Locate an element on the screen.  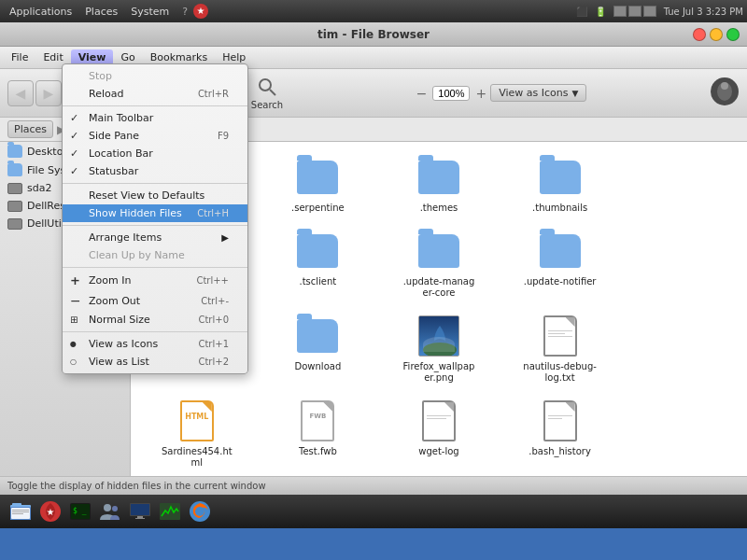
clock: Tue Jul 3 3:23 PM is located at coordinates (704, 11).